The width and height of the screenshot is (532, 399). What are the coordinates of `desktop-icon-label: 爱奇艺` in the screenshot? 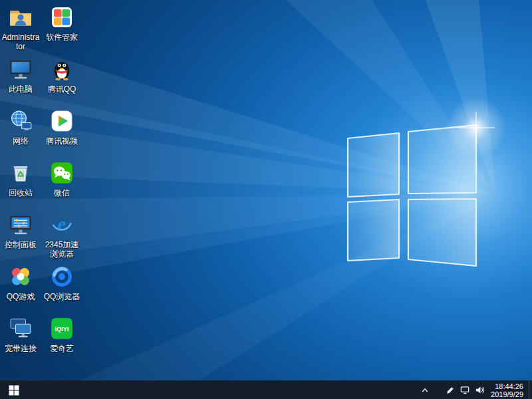 It's located at (62, 348).